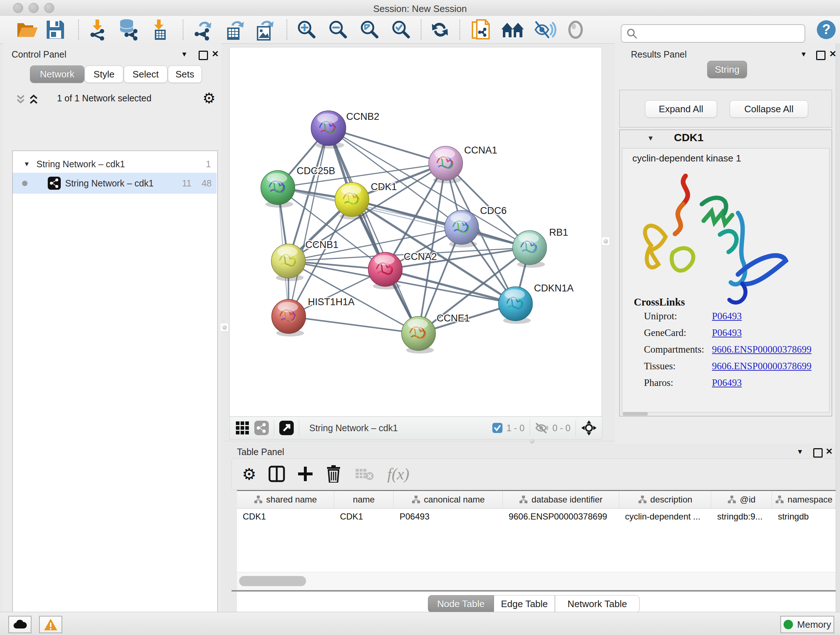 Image resolution: width=840 pixels, height=635 pixels. I want to click on status-bar: Memory, so click(420, 623).